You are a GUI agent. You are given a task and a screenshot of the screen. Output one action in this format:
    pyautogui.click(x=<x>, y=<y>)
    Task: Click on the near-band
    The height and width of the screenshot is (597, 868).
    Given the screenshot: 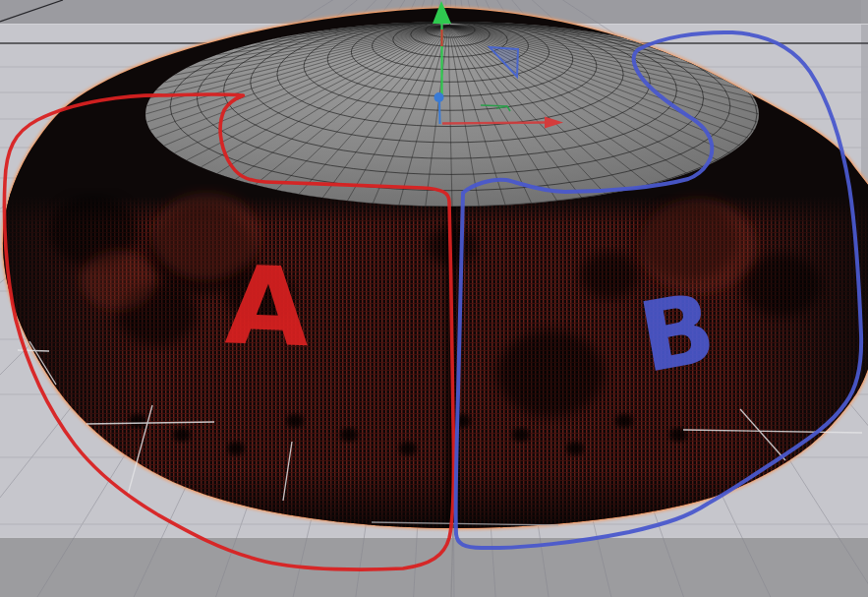 What is the action you would take?
    pyautogui.click(x=434, y=567)
    